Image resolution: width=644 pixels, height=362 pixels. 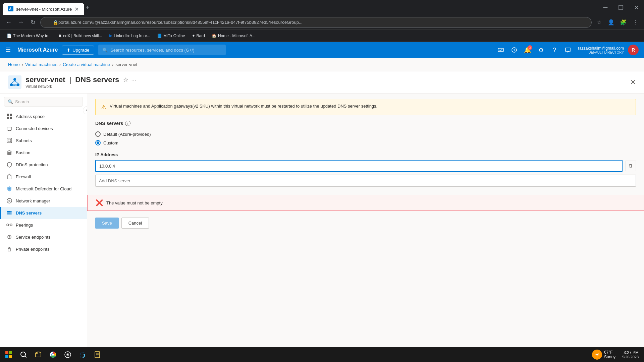 I want to click on start-button, so click(x=9, y=355).